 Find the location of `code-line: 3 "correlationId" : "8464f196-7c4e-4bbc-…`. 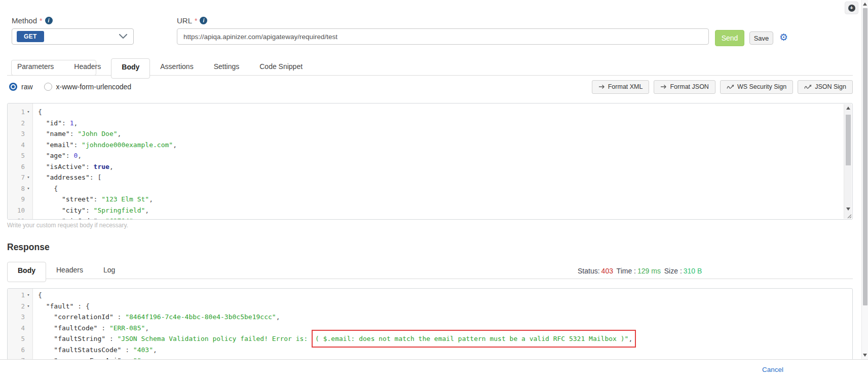

code-line: 3 "correlationId" : "8464f196-7c4e-4bbc-… is located at coordinates (430, 317).